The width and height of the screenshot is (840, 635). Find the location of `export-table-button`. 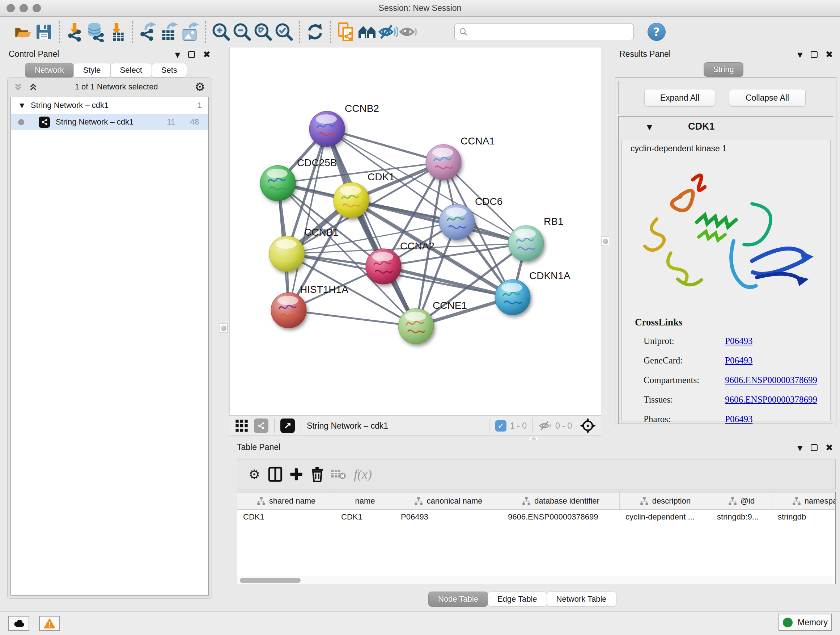

export-table-button is located at coordinates (169, 32).